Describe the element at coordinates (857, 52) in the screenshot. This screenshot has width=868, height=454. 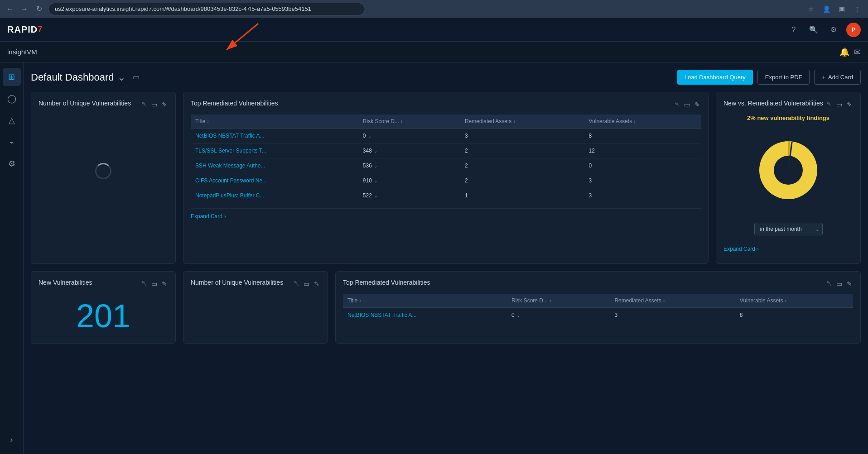
I see `bell-icon: ✉` at that location.